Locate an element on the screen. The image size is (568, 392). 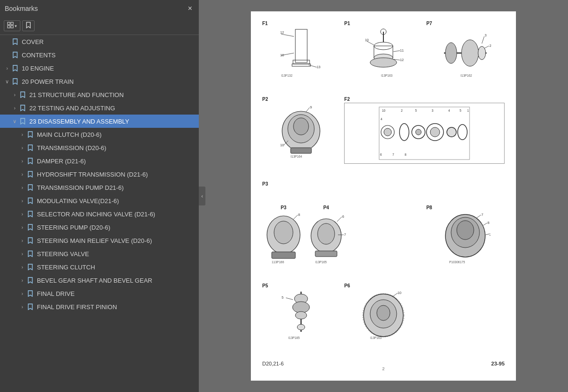
bookmark-item-steering-clutch: ›STEERING CLUTCH is located at coordinates (99, 267).